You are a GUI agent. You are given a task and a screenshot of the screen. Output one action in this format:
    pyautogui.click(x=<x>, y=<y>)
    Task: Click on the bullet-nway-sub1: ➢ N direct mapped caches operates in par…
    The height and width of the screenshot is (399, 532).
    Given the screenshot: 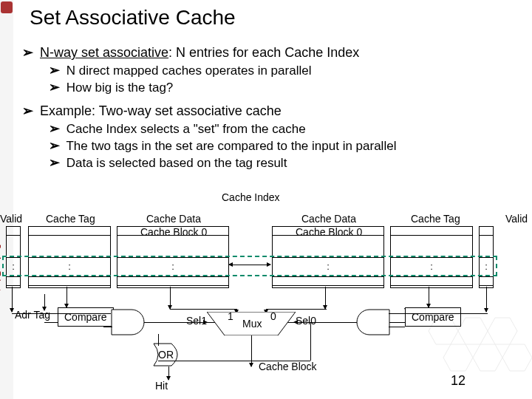 What is the action you would take?
    pyautogui.click(x=287, y=70)
    